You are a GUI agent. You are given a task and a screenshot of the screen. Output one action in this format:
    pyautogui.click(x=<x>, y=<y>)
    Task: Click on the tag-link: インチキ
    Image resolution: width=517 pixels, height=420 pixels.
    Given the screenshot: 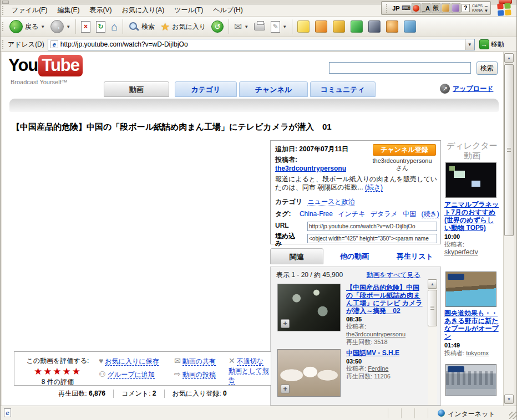 What is the action you would take?
    pyautogui.click(x=352, y=214)
    